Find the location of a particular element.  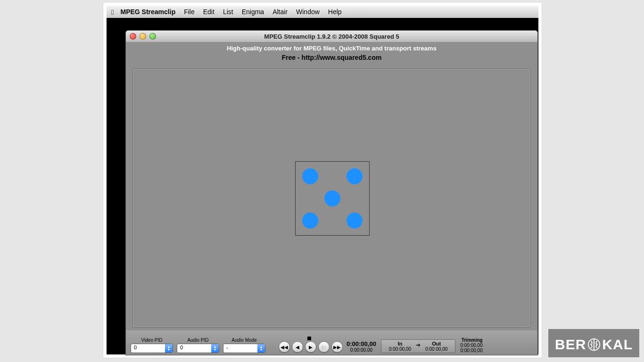

menubar-edit: Edit is located at coordinates (209, 12).